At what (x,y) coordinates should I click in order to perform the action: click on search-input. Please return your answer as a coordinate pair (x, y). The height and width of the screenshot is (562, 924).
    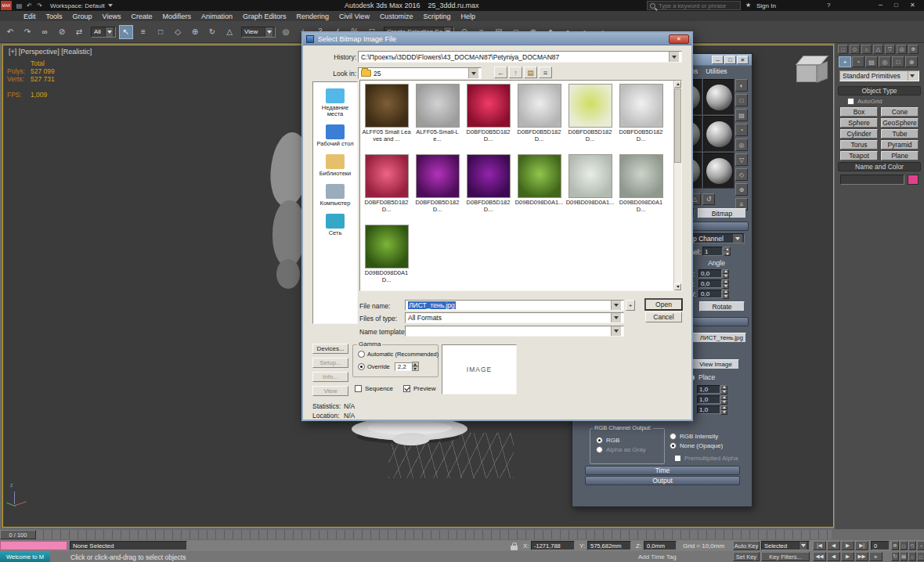
    Looking at the image, I should click on (698, 6).